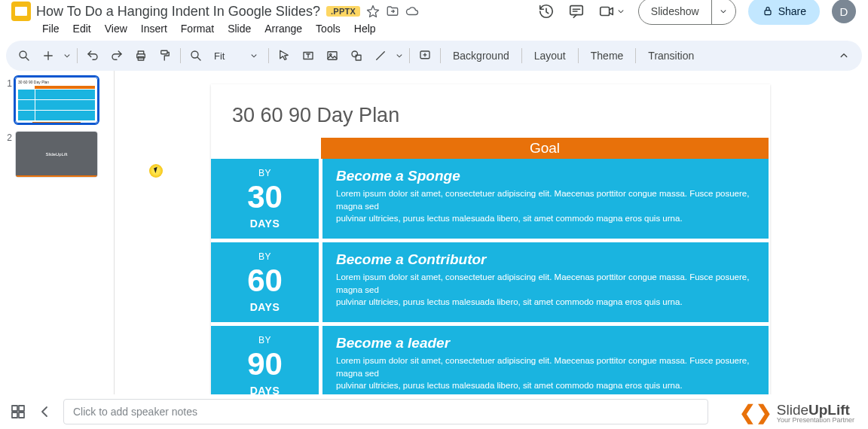 The image size is (868, 429). I want to click on toolbar: Fit Background Layout Theme Transition, so click(434, 56).